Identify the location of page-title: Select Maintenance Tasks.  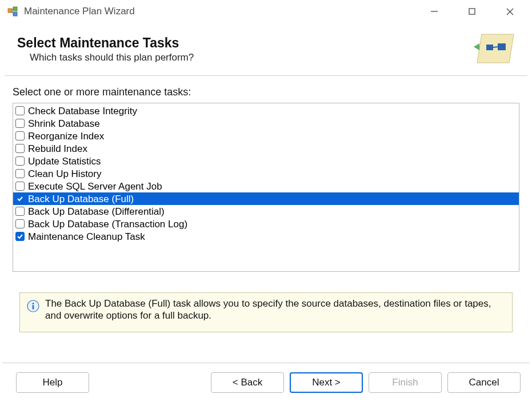
(245, 43).